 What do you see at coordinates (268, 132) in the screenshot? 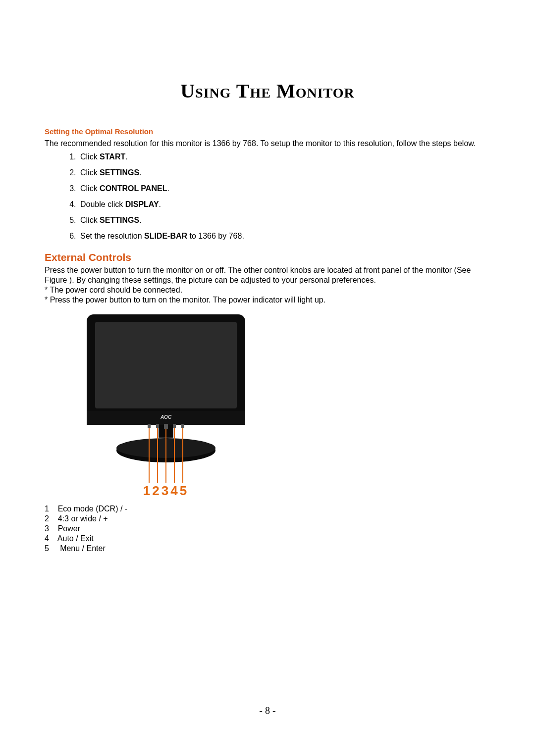
I see `section-heading-resolution: Setting the Optimal Resolution` at bounding box center [268, 132].